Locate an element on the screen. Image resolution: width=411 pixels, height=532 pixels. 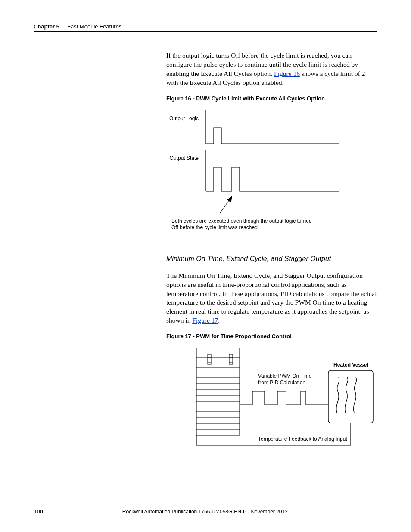
page-number: 100 is located at coordinates (38, 512).